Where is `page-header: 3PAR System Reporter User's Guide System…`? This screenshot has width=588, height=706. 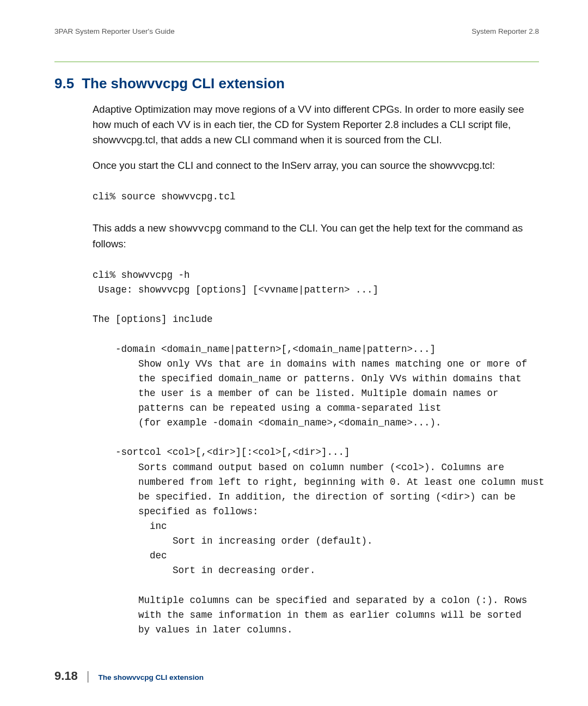
page-header: 3PAR System Reporter User's Guide System… is located at coordinates (297, 32).